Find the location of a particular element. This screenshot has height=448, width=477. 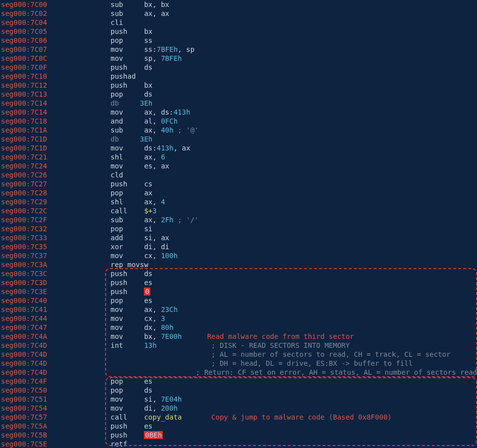

instruction: mov ax, 23Ch is located at coordinates (144, 309).